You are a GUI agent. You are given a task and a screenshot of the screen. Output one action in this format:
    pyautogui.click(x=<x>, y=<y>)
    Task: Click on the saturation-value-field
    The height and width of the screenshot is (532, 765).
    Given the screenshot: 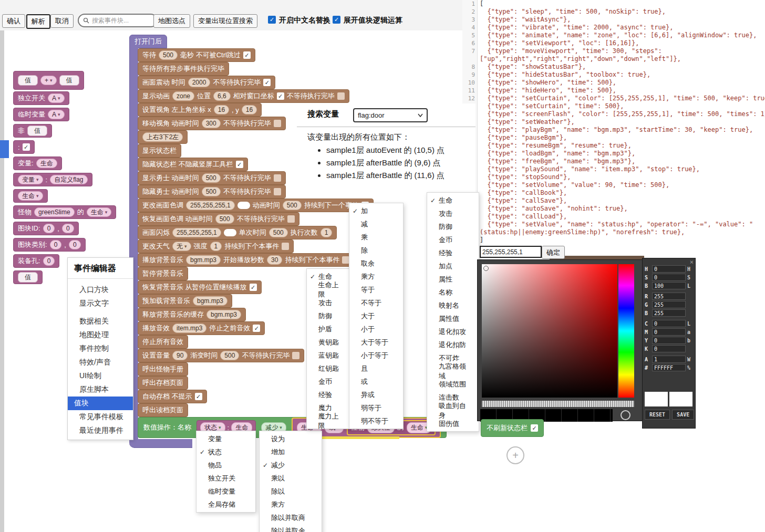 What is the action you would take?
    pyautogui.click(x=550, y=331)
    